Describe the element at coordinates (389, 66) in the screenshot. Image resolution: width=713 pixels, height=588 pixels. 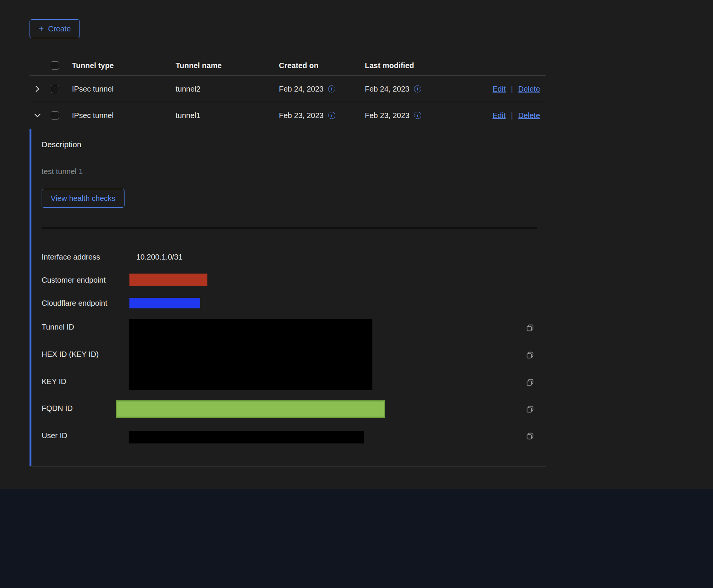
I see `header-last-modified: Last modified` at that location.